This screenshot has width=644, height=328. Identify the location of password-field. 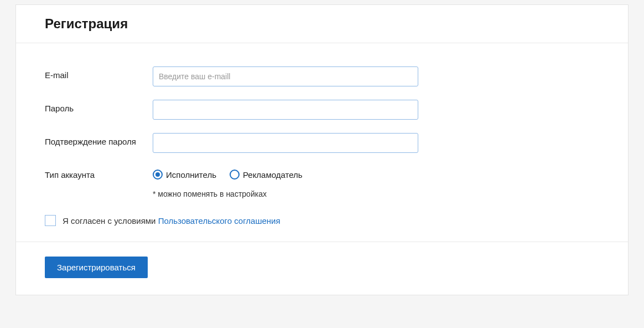
(285, 110).